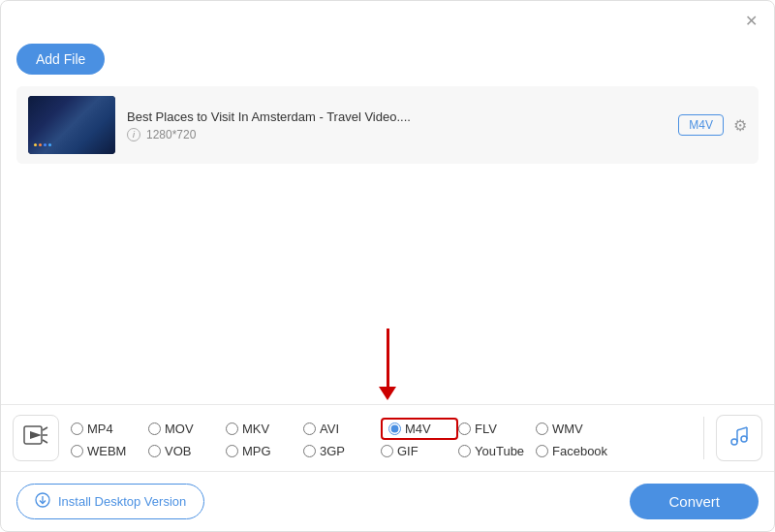  I want to click on format-option-webm: WEBM, so click(109, 452).